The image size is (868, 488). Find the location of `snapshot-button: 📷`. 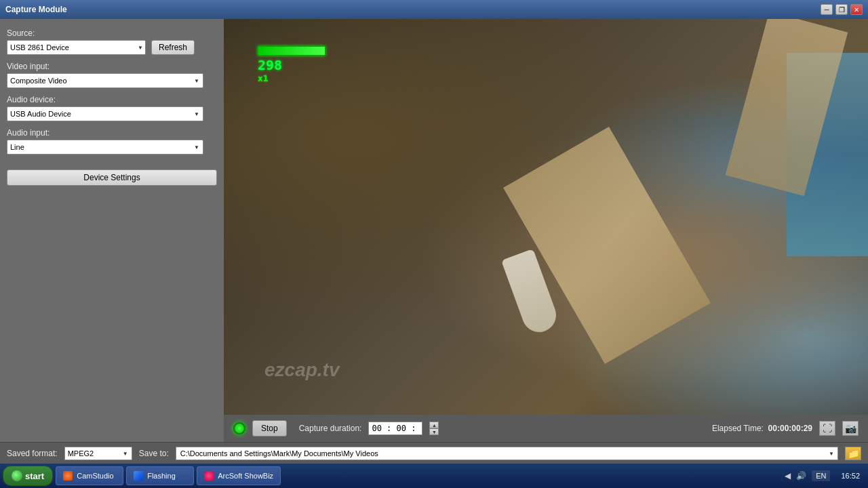

snapshot-button: 📷 is located at coordinates (850, 428).